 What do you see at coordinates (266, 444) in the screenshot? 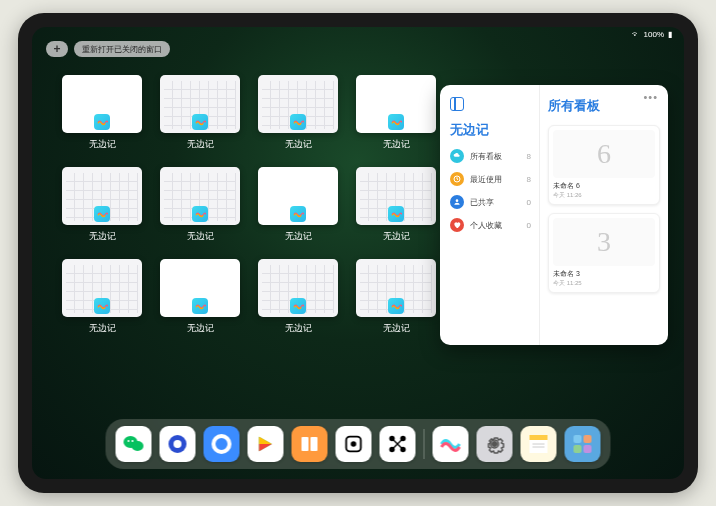
I see `dock-play-icon` at bounding box center [266, 444].